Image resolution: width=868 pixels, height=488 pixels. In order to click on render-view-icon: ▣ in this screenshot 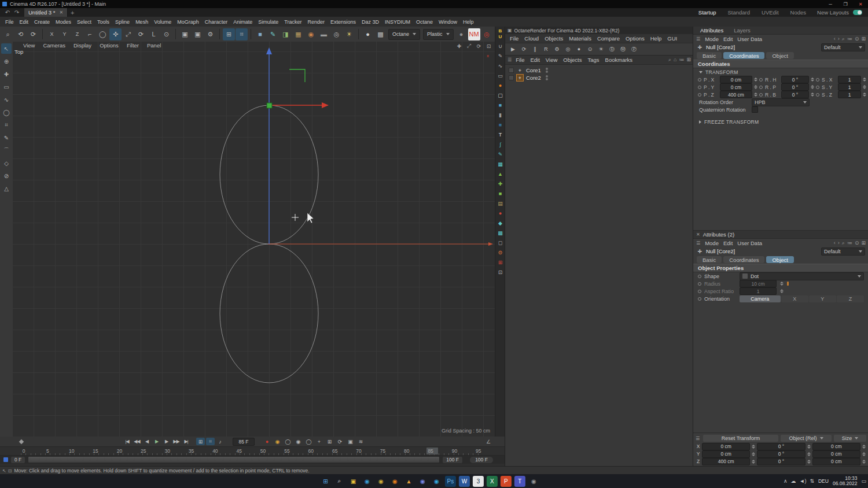, I will do `click(185, 35)`.